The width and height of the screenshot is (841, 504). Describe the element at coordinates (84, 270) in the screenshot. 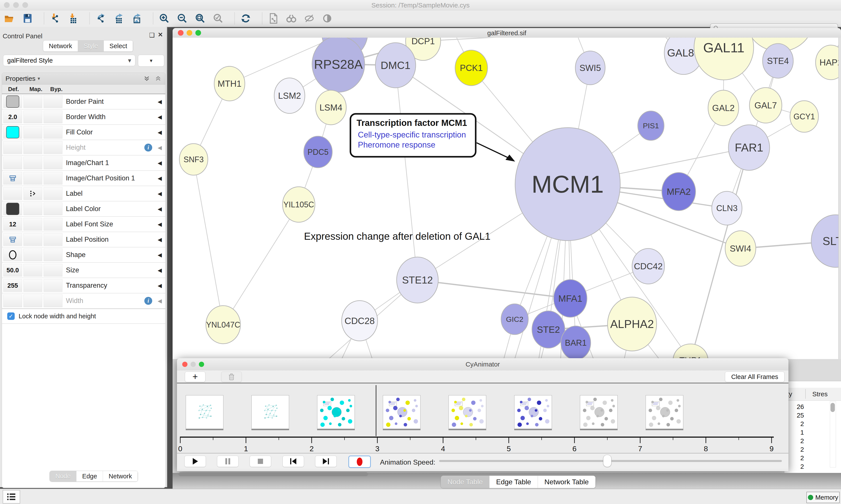

I see `property-row-size: 50.0Size◀` at that location.